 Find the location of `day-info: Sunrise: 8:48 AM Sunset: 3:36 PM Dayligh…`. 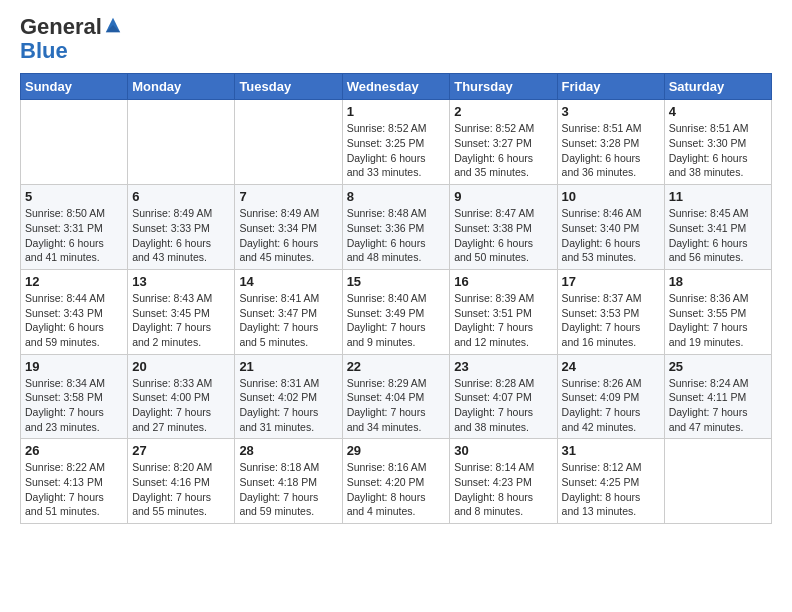

day-info: Sunrise: 8:48 AM Sunset: 3:36 PM Dayligh… is located at coordinates (396, 236).